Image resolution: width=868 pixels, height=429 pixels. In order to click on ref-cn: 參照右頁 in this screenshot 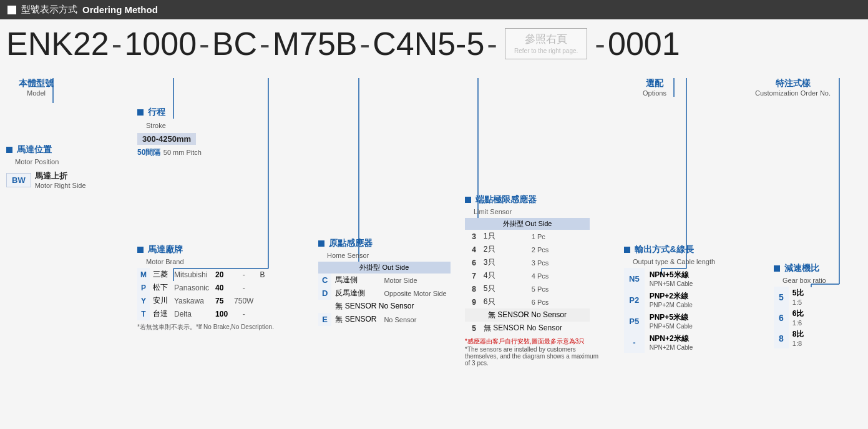, I will do `click(546, 39)`.